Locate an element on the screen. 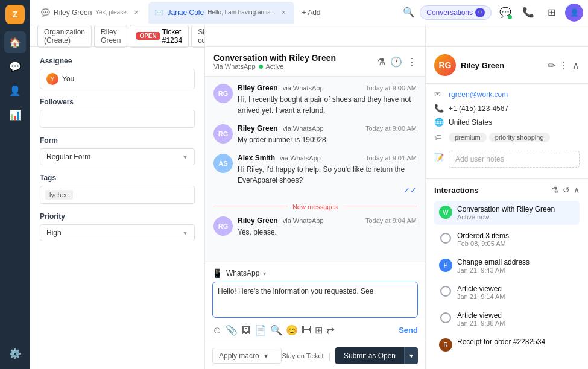  breadcrumb-side-convs: Side conversations is located at coordinates (198, 36).